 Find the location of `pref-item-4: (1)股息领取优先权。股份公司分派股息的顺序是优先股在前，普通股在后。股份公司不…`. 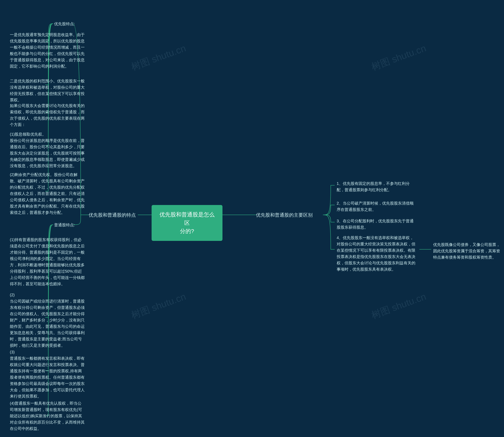

pref-item-4: (1)股息领取优先权。股份公司分派股息的顺序是优先股在前，普通股在后。股份公司不… is located at coordinates (47, 150).